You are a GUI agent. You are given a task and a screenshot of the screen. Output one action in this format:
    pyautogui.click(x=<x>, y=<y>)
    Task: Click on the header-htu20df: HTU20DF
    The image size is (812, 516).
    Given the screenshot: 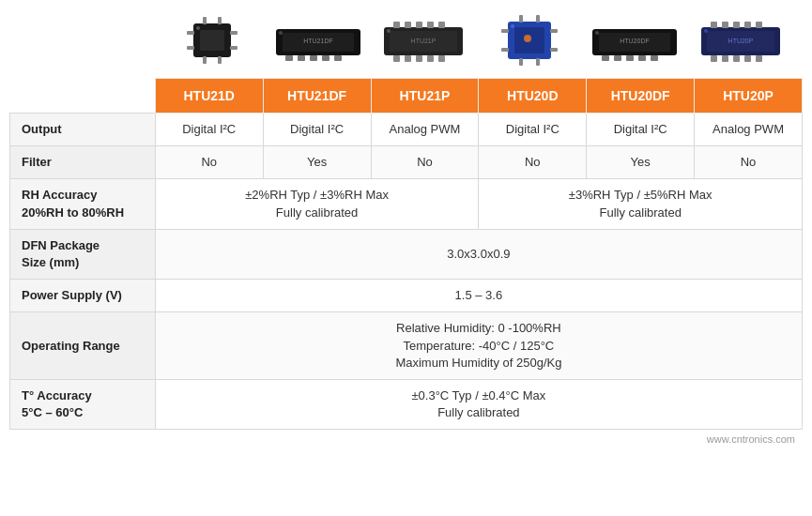 What is the action you would take?
    pyautogui.click(x=640, y=96)
    